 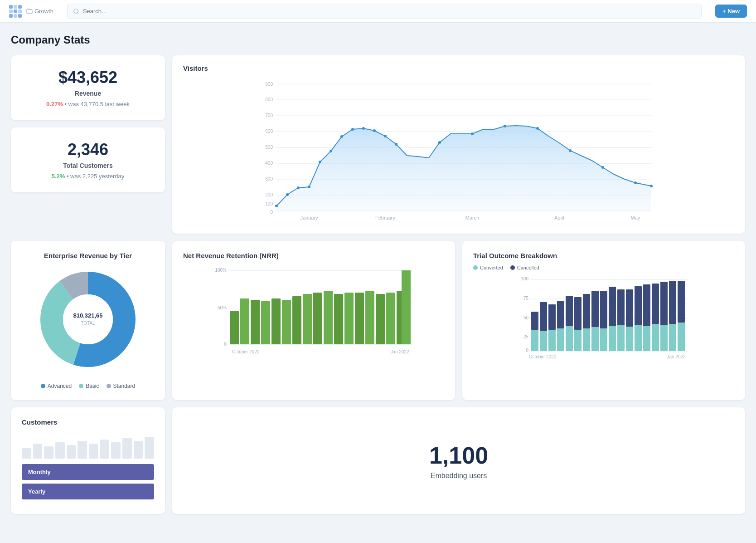 I want to click on legend-label-standard: Standard, so click(x=124, y=386).